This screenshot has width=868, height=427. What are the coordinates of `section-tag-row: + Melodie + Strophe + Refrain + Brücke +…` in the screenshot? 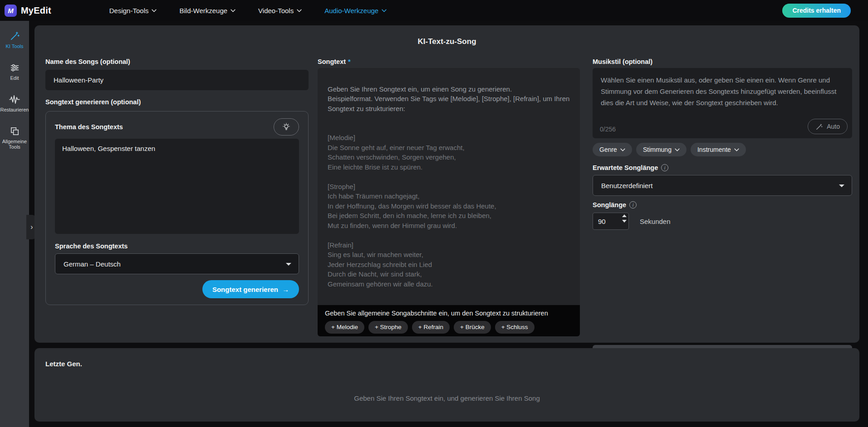 It's located at (449, 327).